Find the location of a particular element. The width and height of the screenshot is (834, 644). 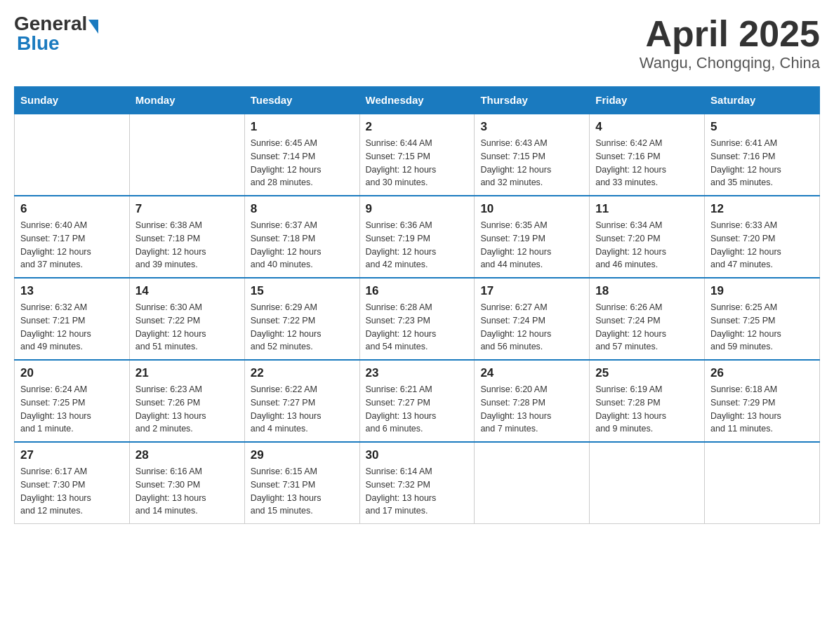

day-number: 4 is located at coordinates (647, 127).